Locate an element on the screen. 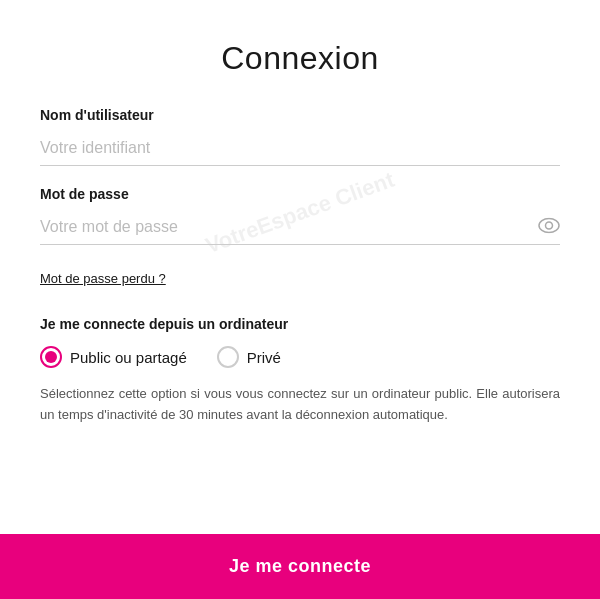 The height and width of the screenshot is (599, 600). radio-label-public: Public ou partagé is located at coordinates (128, 358).